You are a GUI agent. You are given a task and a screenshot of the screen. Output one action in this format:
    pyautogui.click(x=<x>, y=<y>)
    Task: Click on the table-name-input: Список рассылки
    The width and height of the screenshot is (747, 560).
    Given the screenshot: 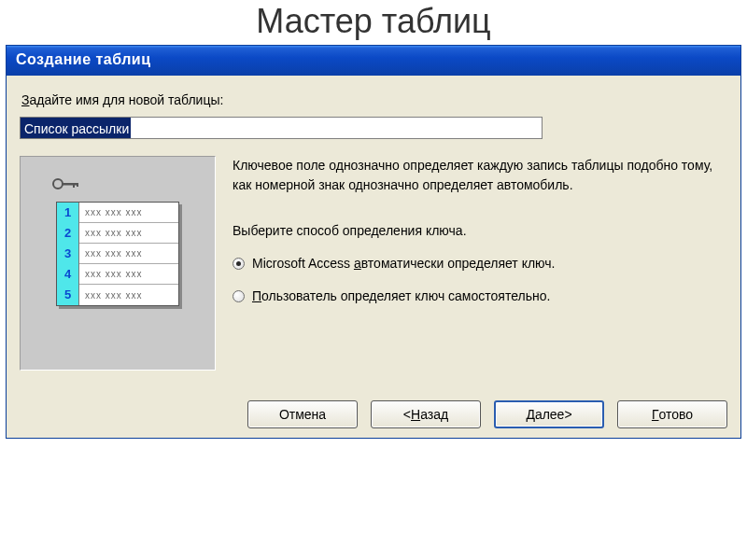 What is the action you would take?
    pyautogui.click(x=281, y=128)
    